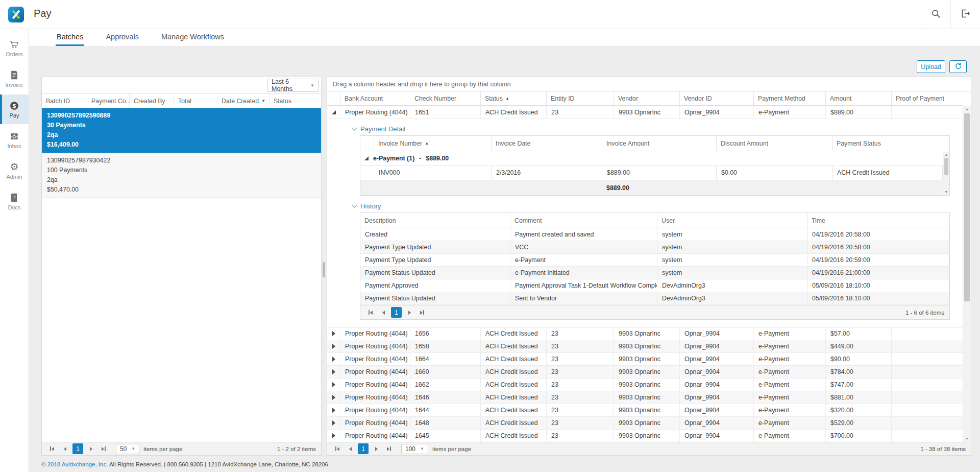  I want to click on history-col-user: User, so click(732, 221).